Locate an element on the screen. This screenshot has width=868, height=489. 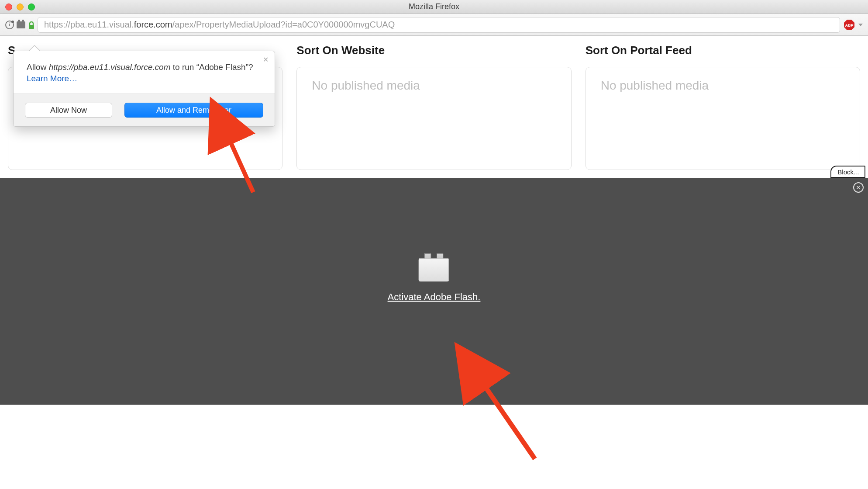
panel-heading-portal: Sort On Portal Feed is located at coordinates (723, 51).